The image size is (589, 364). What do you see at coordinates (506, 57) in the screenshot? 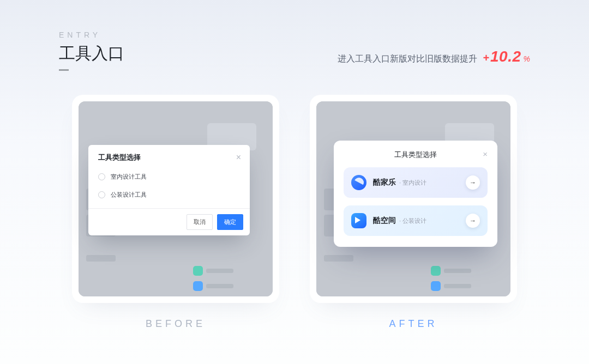
I see `stat-value: 10.2` at bounding box center [506, 57].